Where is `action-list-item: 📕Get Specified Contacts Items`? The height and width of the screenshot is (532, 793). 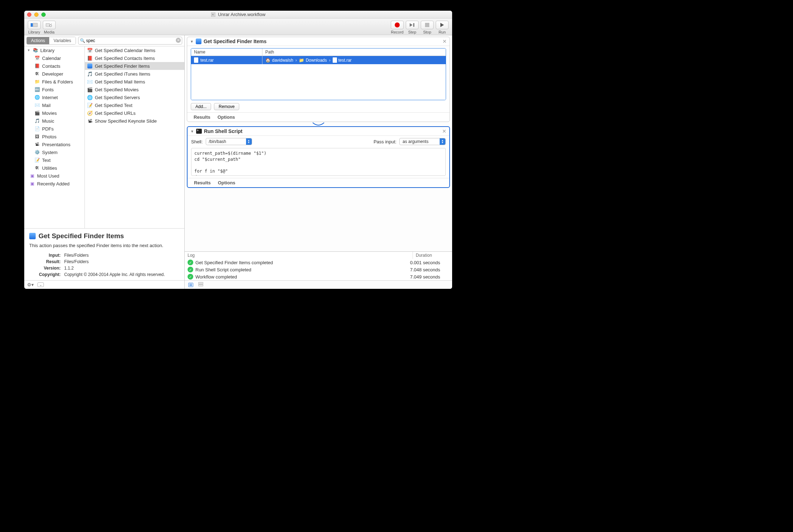 action-list-item: 📕Get Specified Contacts Items is located at coordinates (135, 58).